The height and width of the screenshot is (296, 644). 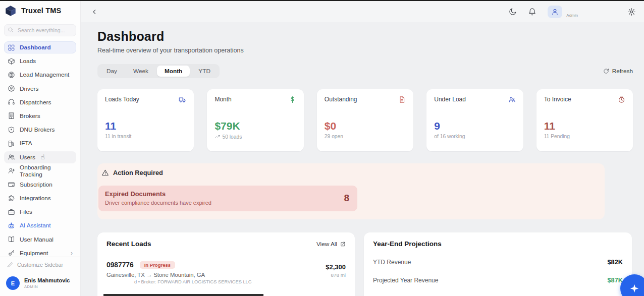 What do you see at coordinates (634, 288) in the screenshot?
I see `sparkle-icon` at bounding box center [634, 288].